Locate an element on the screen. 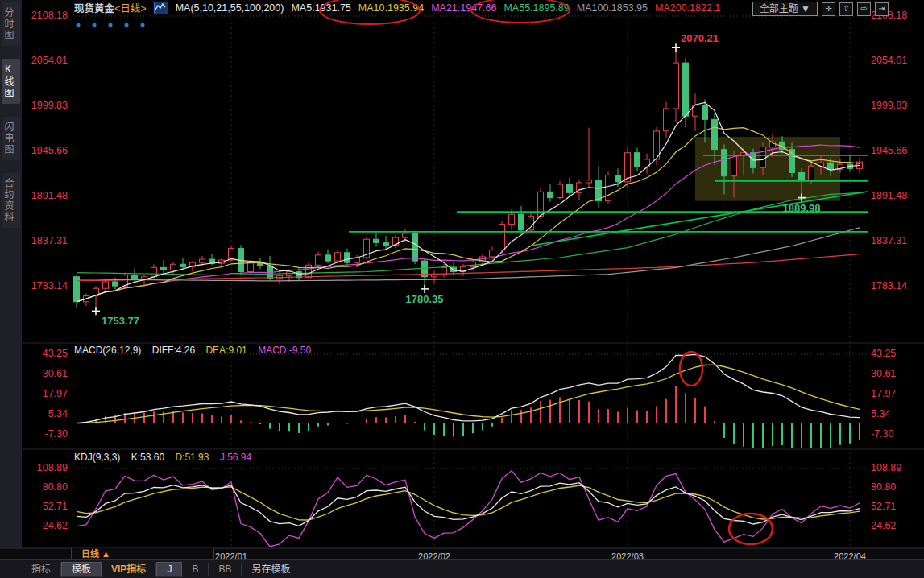 The height and width of the screenshot is (578, 924). template-button: 模板 is located at coordinates (81, 570).